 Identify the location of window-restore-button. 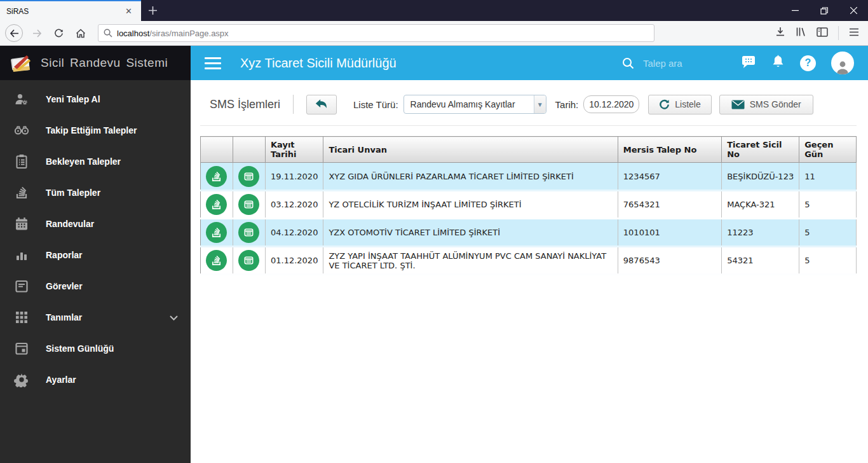
(824, 10).